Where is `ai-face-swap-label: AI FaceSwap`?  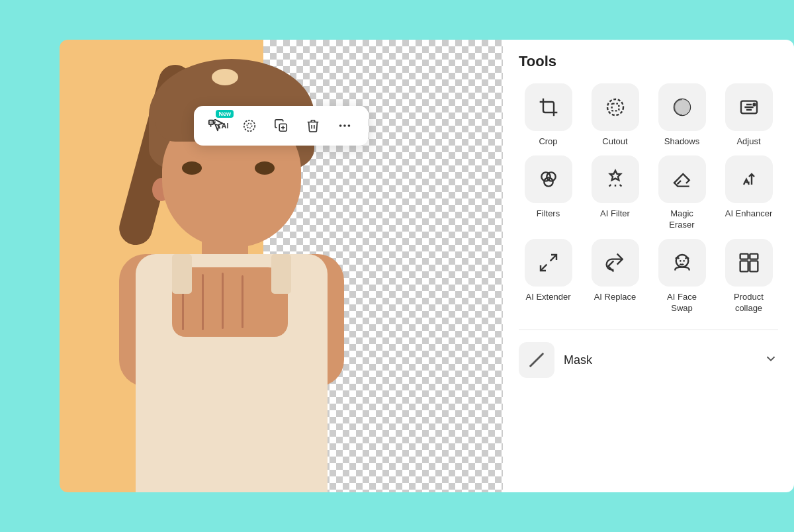
ai-face-swap-label: AI FaceSwap is located at coordinates (682, 303).